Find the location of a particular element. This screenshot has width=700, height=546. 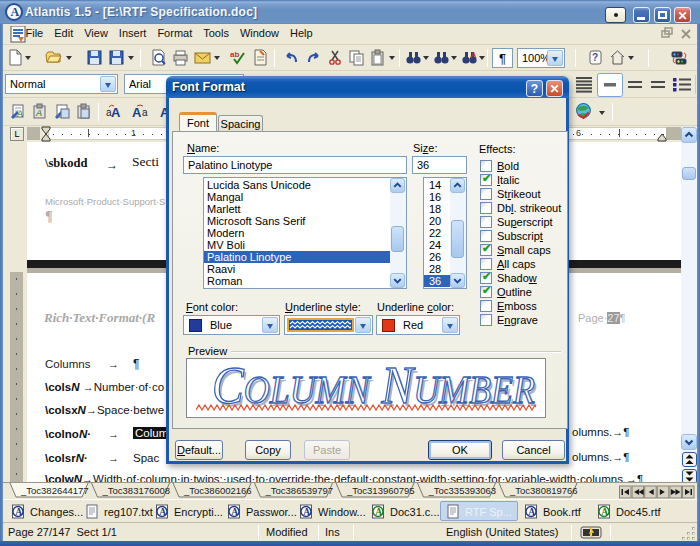

svg-text: _Toc335393063 is located at coordinates (462, 490).